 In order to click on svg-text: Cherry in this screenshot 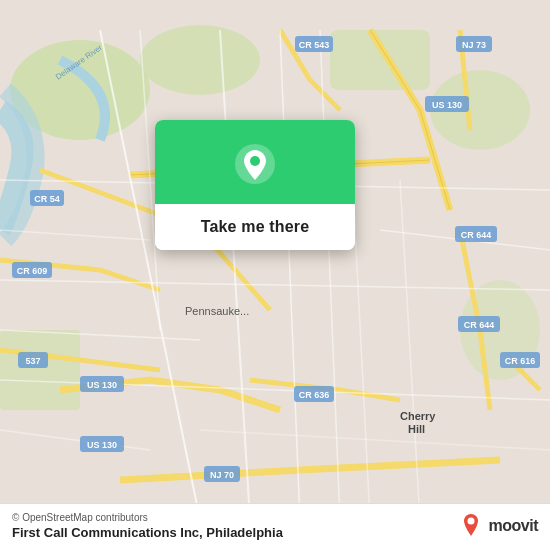, I will do `click(418, 416)`.